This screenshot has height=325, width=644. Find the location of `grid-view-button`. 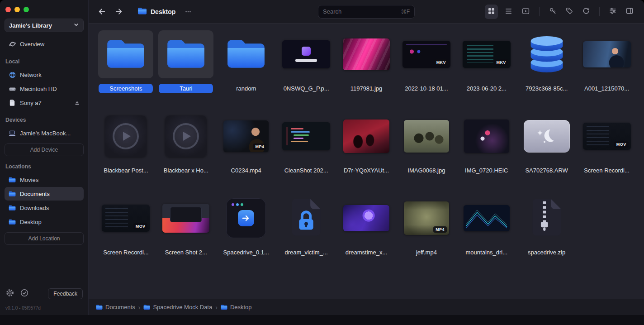

grid-view-button is located at coordinates (491, 12).